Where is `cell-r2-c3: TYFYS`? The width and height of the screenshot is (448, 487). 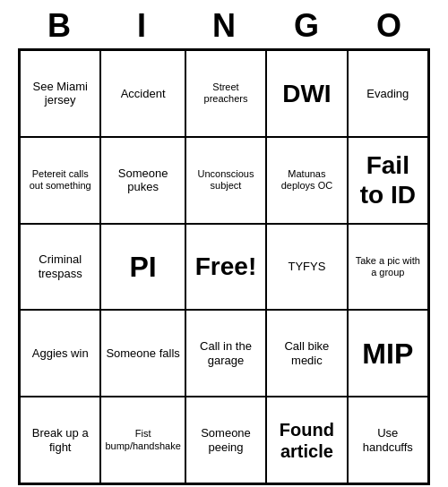
cell-r2-c3: TYFYS is located at coordinates (306, 267).